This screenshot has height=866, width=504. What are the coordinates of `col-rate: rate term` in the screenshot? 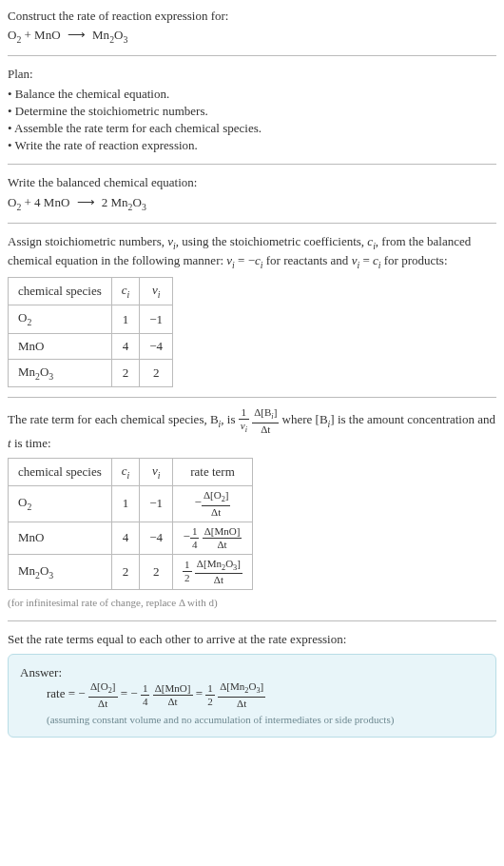 It's located at (213, 472).